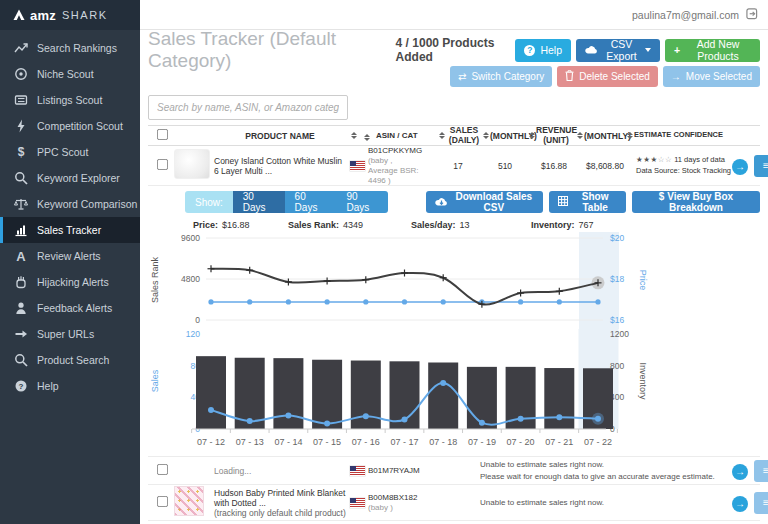 Image resolution: width=768 pixels, height=524 pixels. I want to click on asin-cell: B01M7RYAJM, so click(399, 471).